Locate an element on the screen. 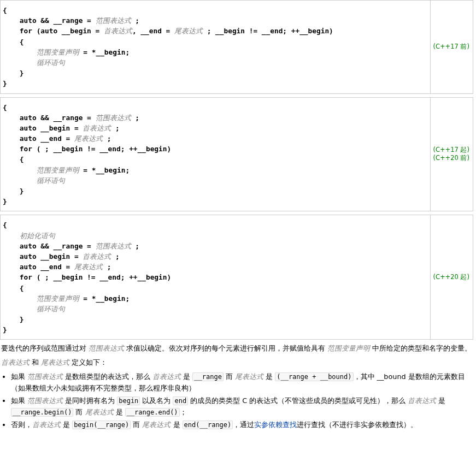 Image resolution: width=476 pixels, height=456 pixels. explanation-paragraph-1: 要迭代的序列或范围通过对 范围表达式 求值以确定。依次对序列的每个元素进行解引用… is located at coordinates (238, 348).